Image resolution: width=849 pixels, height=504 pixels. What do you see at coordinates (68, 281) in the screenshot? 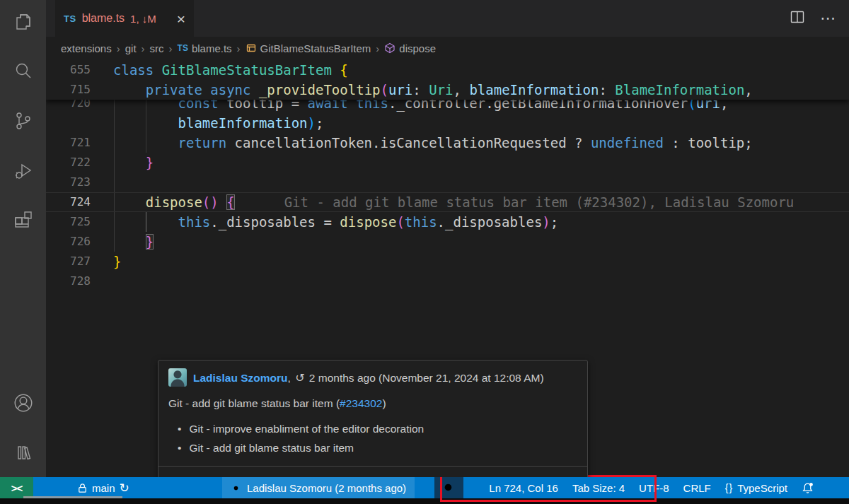
I see `line-number: 728` at bounding box center [68, 281].